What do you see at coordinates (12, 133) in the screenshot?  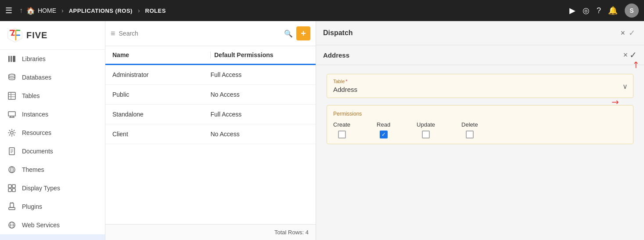 I see `resources-icon` at bounding box center [12, 133].